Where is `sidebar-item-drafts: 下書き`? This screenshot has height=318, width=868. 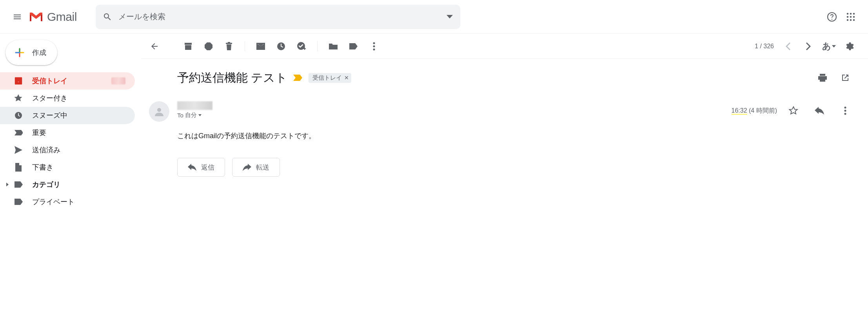 sidebar-item-drafts: 下書き is located at coordinates (67, 167).